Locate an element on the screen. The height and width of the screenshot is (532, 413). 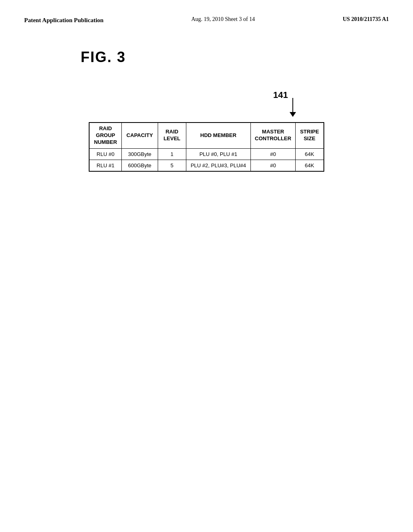
page-header: Patent Application Publication Aug. 19, … is located at coordinates (206, 16).